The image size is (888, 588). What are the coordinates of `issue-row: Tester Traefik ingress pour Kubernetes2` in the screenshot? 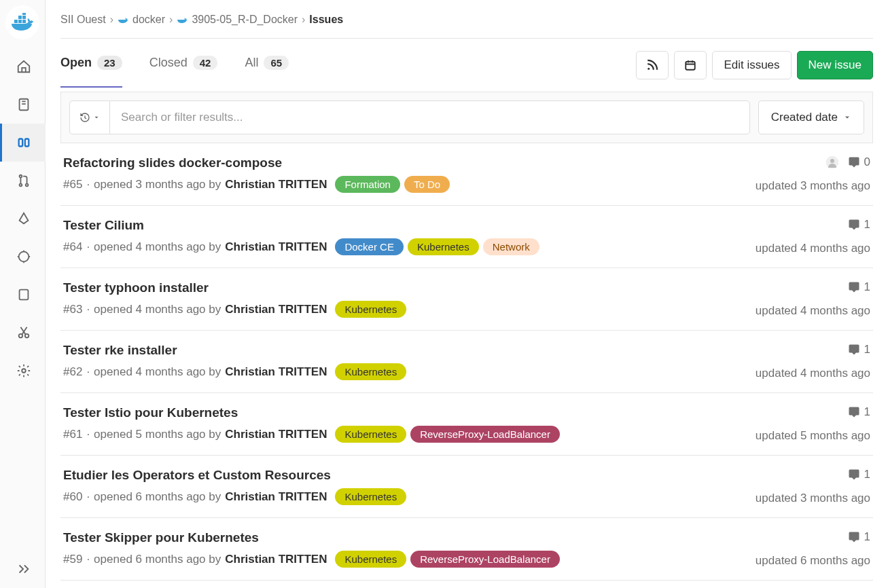 It's located at (467, 584).